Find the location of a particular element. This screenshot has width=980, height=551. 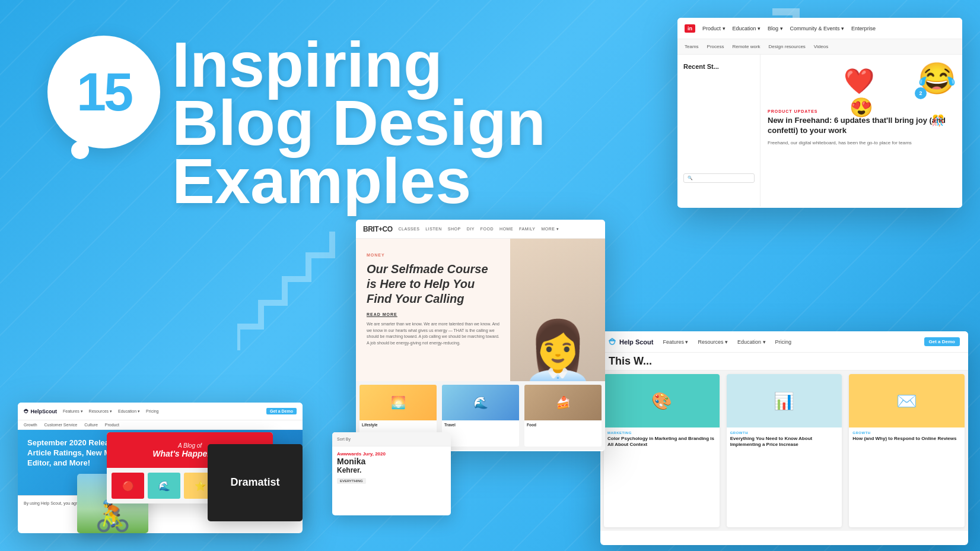

britco-title: Our Selfmade Course is Here to Help You … is located at coordinates (433, 284).